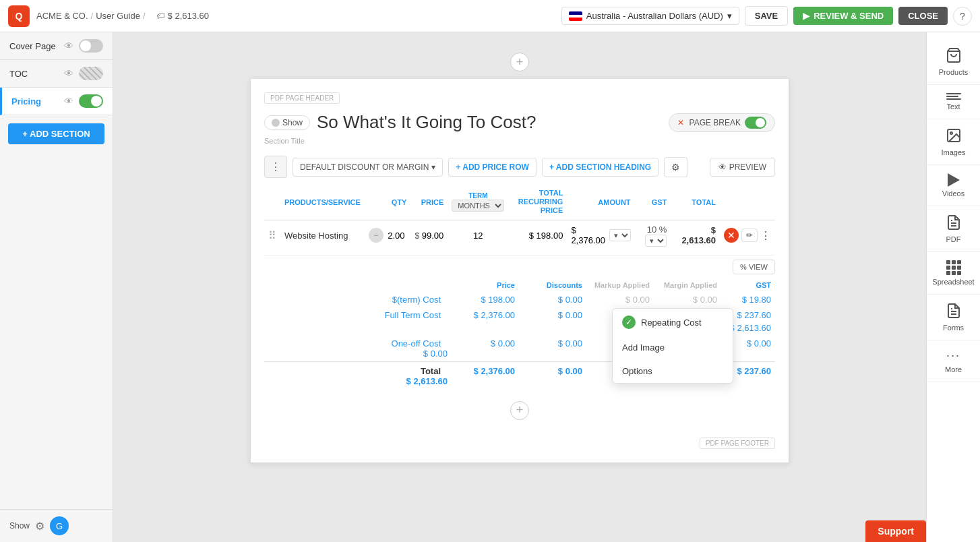 Image resolution: width=980 pixels, height=542 pixels. Describe the element at coordinates (729, 16) in the screenshot. I see `locale-chevron: ▾` at that location.